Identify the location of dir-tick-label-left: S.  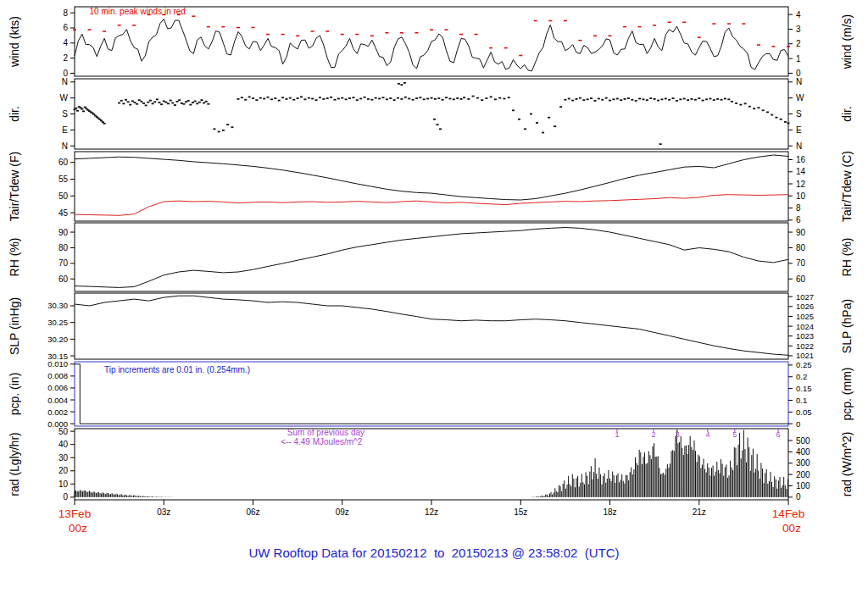
(64, 114).